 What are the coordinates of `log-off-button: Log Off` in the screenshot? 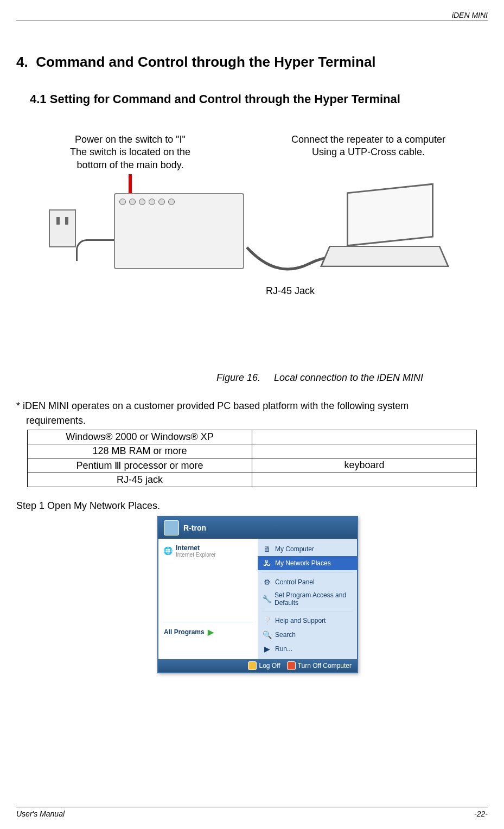 It's located at (264, 666).